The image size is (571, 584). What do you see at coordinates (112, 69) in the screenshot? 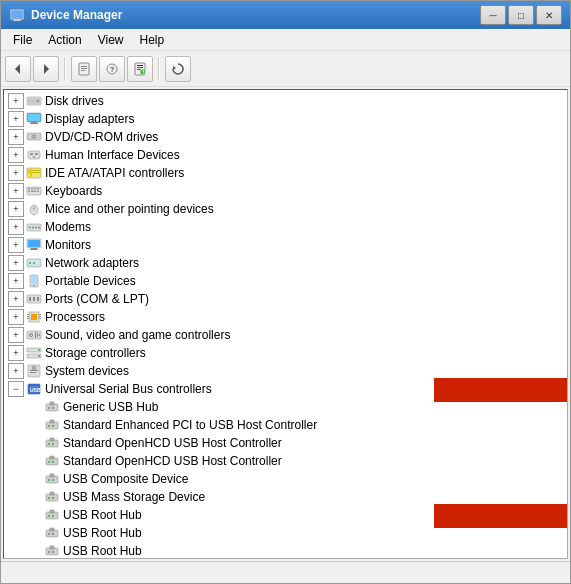
I see `help-button: ?` at bounding box center [112, 69].